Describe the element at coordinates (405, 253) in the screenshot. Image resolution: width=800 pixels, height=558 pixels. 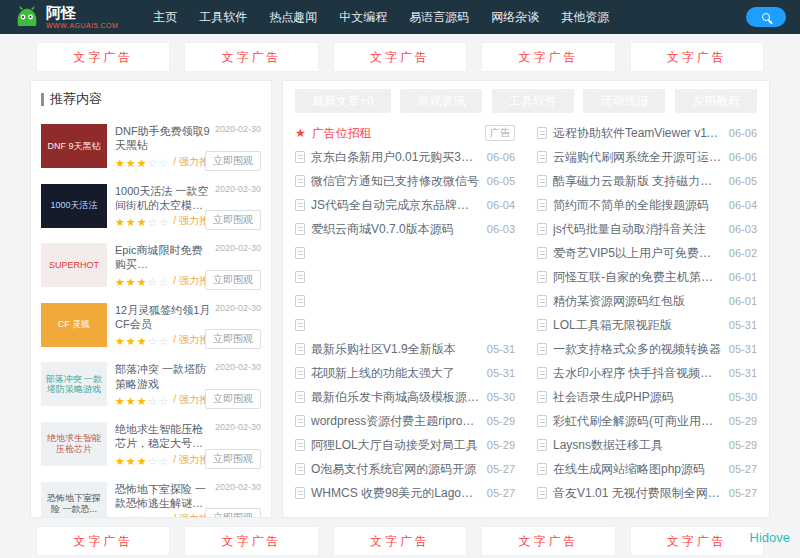
I see `article-row` at that location.